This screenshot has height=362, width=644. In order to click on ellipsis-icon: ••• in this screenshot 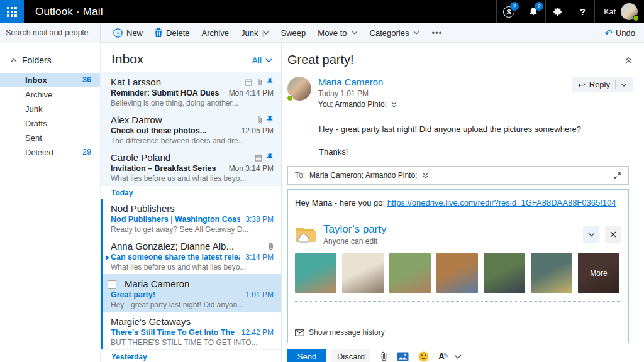, I will do `click(436, 33)`.